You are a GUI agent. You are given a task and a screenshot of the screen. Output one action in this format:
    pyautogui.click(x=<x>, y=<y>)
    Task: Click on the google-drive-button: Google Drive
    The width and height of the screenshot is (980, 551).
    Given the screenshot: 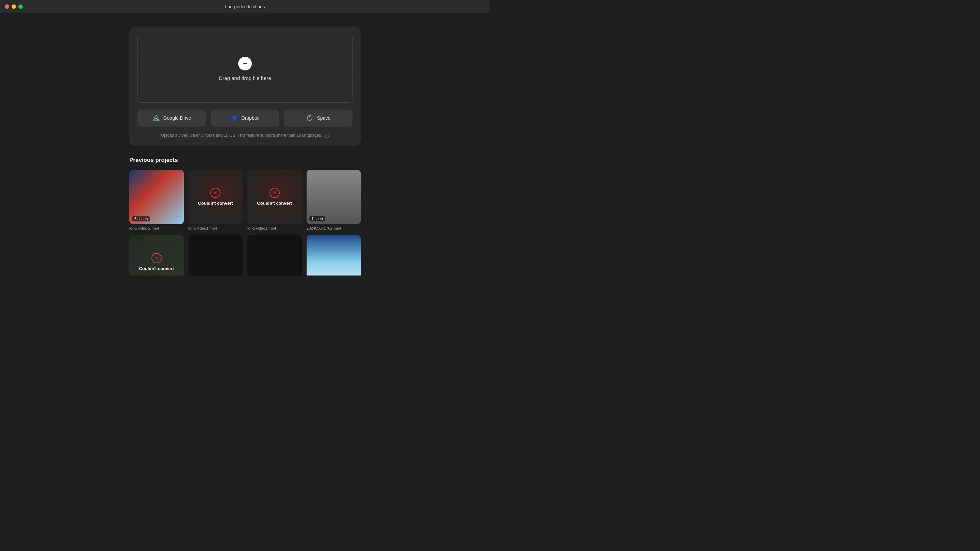 What is the action you would take?
    pyautogui.click(x=172, y=118)
    